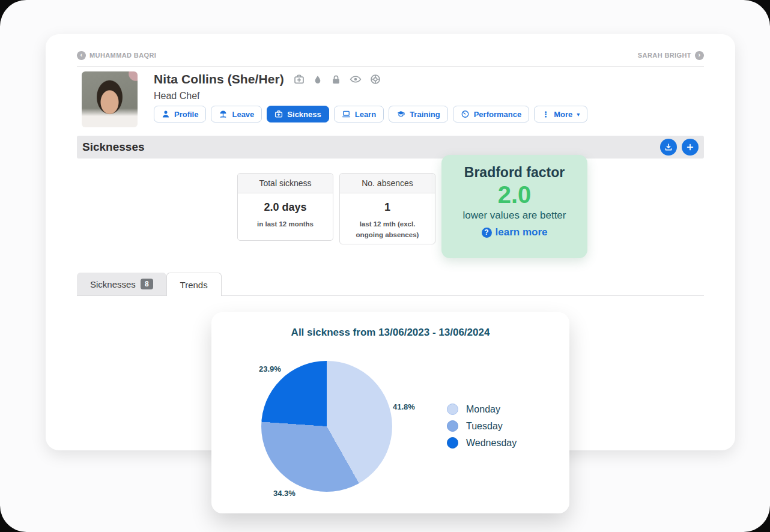 This screenshot has height=532, width=770. Describe the element at coordinates (671, 55) in the screenshot. I see `next-employee-link: SARAH BRIGHT ›` at that location.